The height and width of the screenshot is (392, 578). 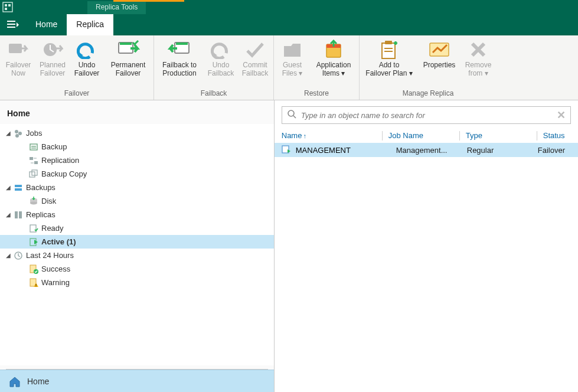 I want to click on tree-label: Disk, so click(x=48, y=201).